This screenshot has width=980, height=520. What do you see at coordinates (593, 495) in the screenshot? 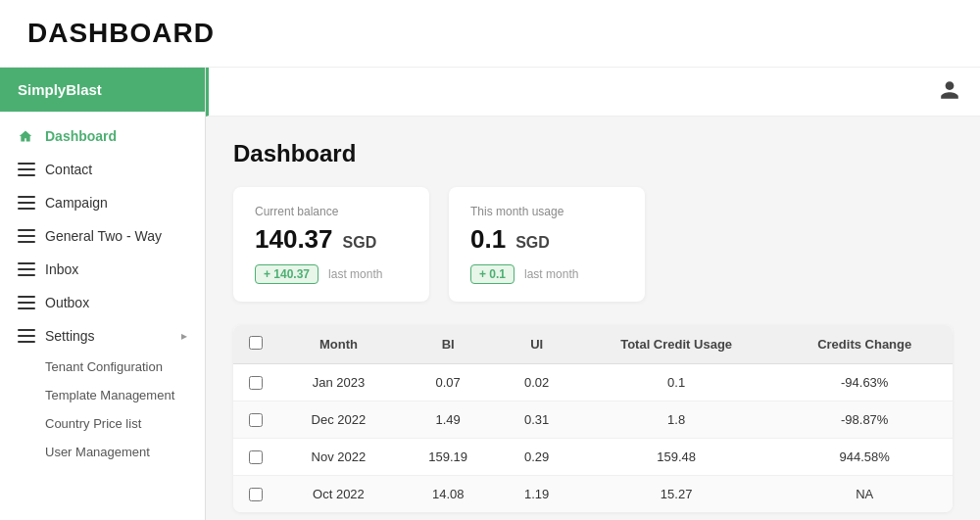
I see `table-row: Oct 2022 14.08 1.19 15.27 NA` at bounding box center [593, 495].